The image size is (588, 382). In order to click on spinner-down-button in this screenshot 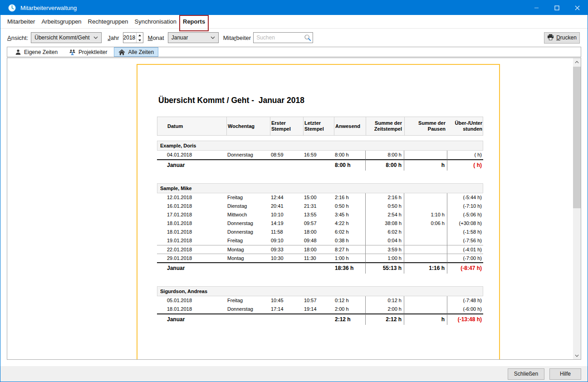, I will do `click(140, 40)`.